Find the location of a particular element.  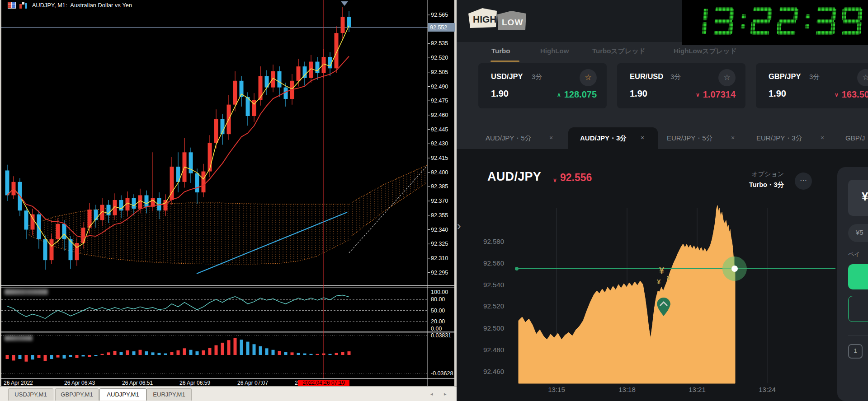

axis-label: 92.340 is located at coordinates (439, 230).